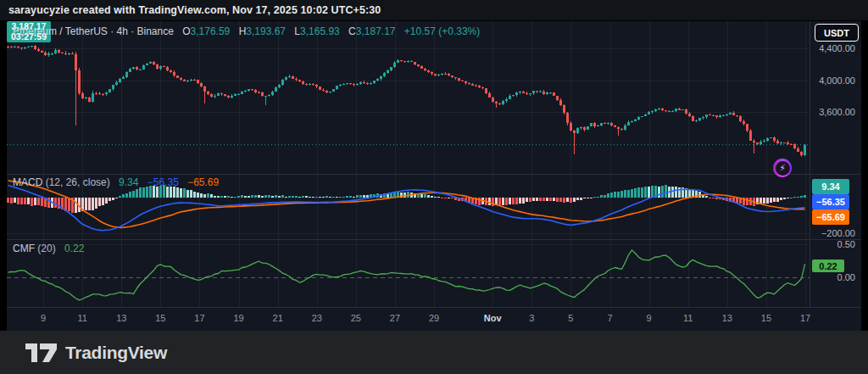 This screenshot has height=374, width=868. What do you see at coordinates (442, 31) in the screenshot?
I see `change-value: +10.57 (+0.33%)` at bounding box center [442, 31].